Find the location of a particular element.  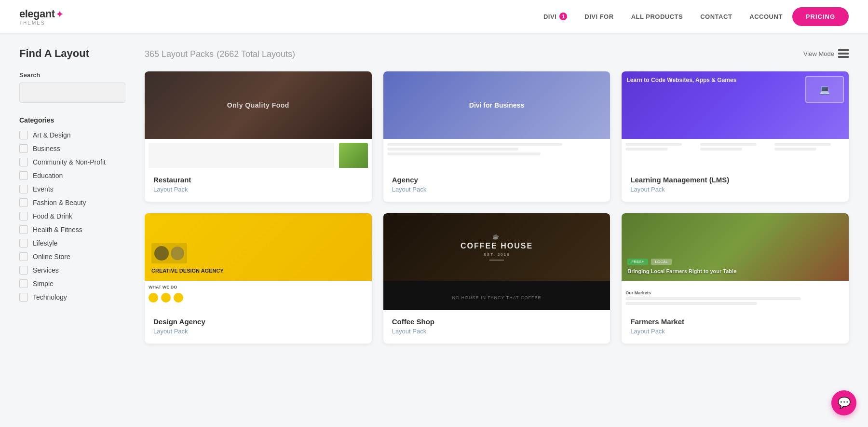

card-farmers-market-image: FRESH LOCAL Bringing Local Farmers Right… is located at coordinates (735, 262).